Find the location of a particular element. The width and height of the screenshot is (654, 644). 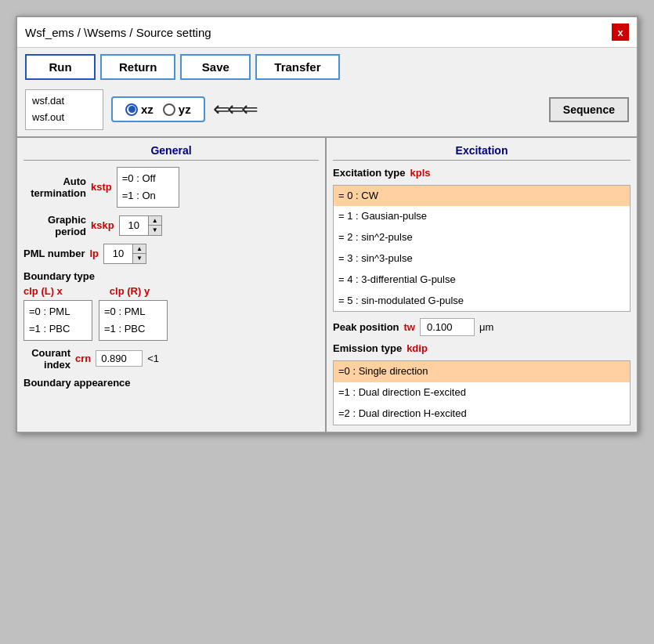

excitation-item-2: = 2 : sin^2-pulse is located at coordinates (482, 238).